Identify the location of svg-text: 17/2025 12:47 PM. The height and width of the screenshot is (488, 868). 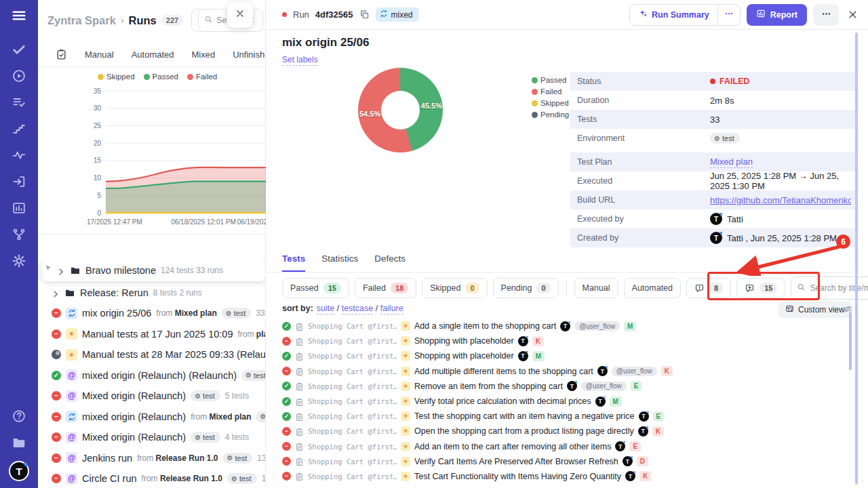
(115, 222).